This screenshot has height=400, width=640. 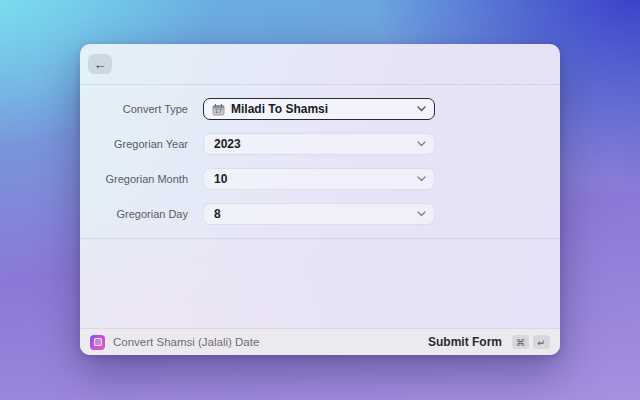 What do you see at coordinates (320, 144) in the screenshot?
I see `form-row-gregorian-year: Gregorian Year 2023` at bounding box center [320, 144].